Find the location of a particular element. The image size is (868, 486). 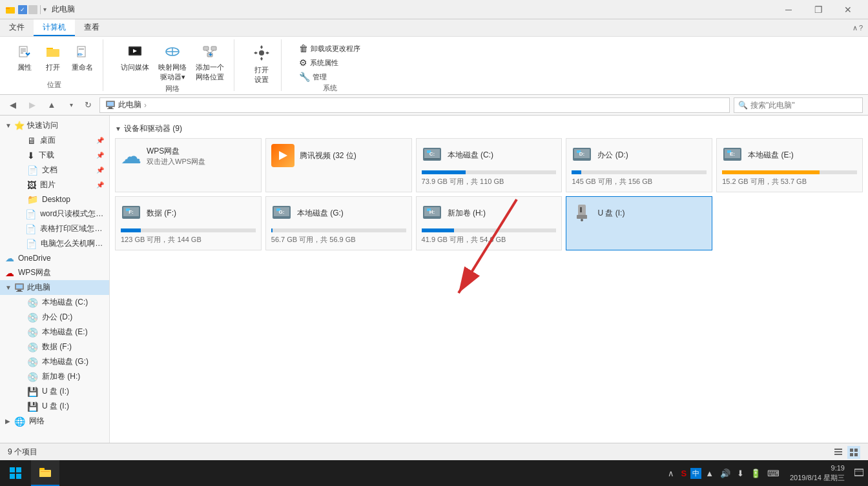

sidebar-drive-i: 💾 U 盘 (I:) is located at coordinates (54, 391).